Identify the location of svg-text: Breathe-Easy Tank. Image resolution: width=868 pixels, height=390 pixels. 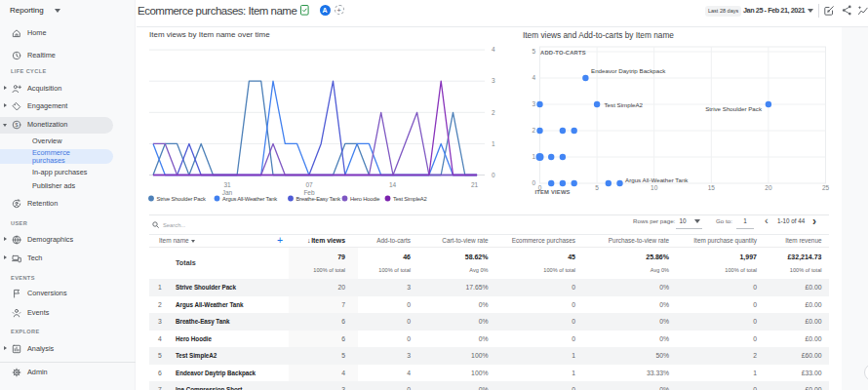
(319, 199).